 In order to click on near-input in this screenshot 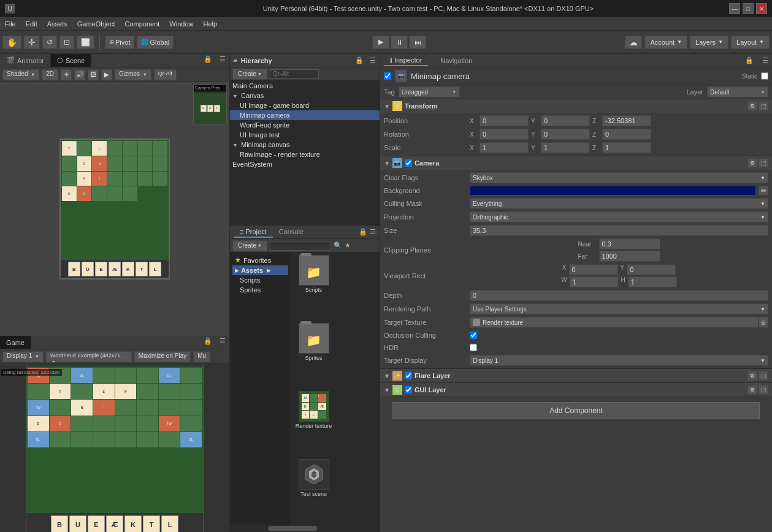, I will do `click(630, 244)`.